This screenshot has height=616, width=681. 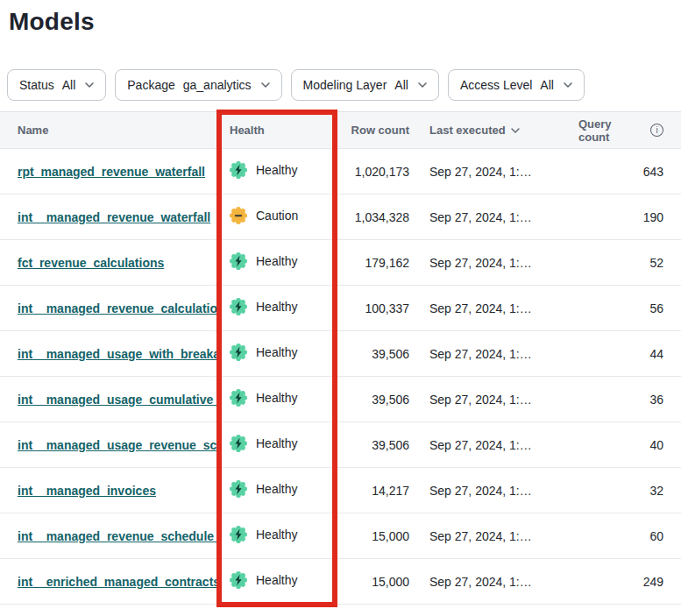 What do you see at coordinates (340, 172) in the screenshot?
I see `table-row: rpt_managed_revenue_waterfall Healthy` at bounding box center [340, 172].